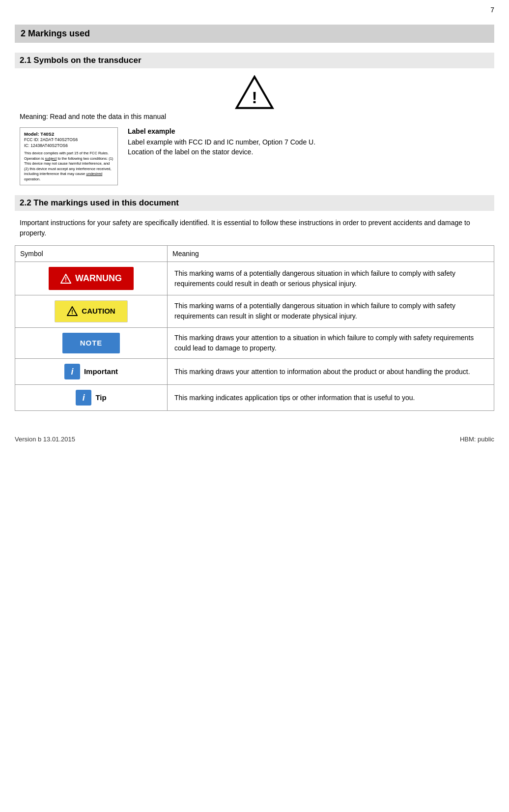  I want to click on subsection-2-2-heading: 2.2 The markings used in this document, so click(254, 203).